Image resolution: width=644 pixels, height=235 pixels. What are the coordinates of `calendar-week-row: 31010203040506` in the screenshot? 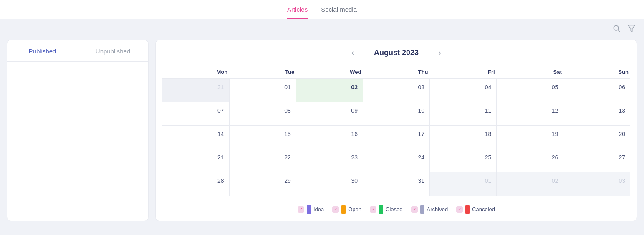 It's located at (397, 91).